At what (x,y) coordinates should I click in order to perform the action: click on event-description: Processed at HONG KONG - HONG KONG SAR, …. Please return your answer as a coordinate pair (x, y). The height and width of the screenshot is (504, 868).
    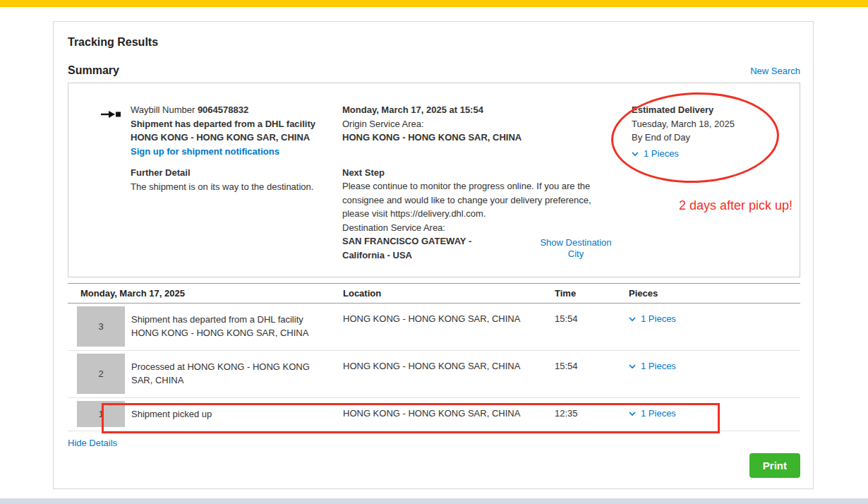
    Looking at the image, I should click on (231, 374).